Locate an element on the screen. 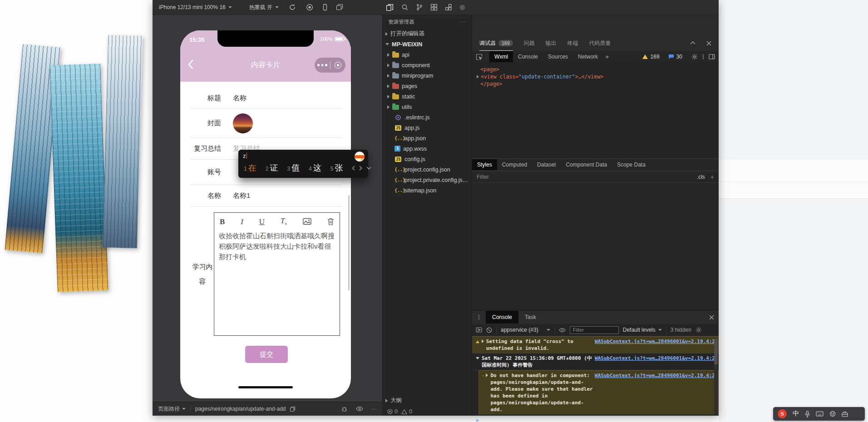 Image resolution: width=868 pixels, height=422 pixels. grid-panels-icon is located at coordinates (434, 7).